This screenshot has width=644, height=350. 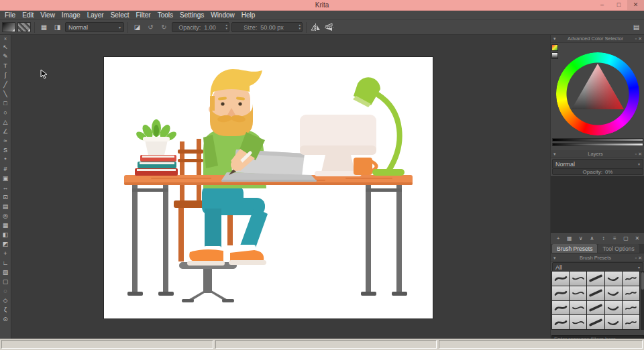 I want to click on color-wheel, so click(x=598, y=94).